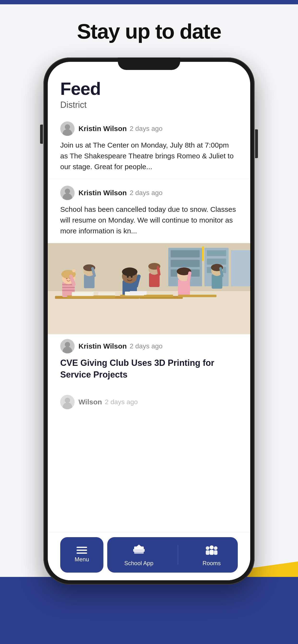 Image resolution: width=298 pixels, height=644 pixels. What do you see at coordinates (108, 402) in the screenshot?
I see `post-4-author-info: Wilson 2 days ago` at bounding box center [108, 402].